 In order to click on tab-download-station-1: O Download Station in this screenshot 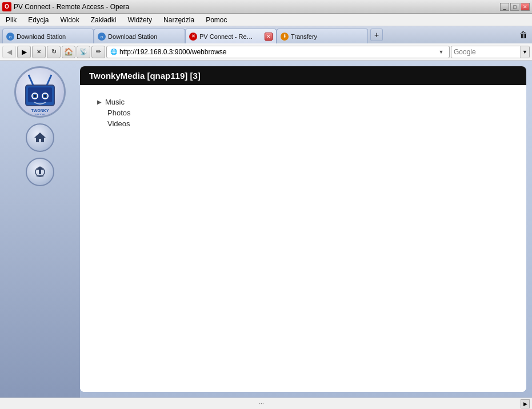, I will do `click(48, 36)`.